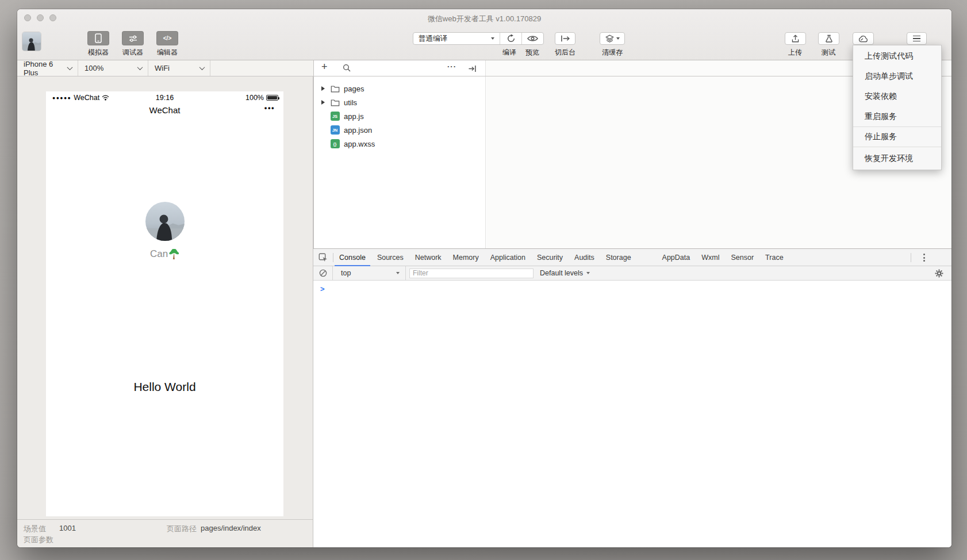 This screenshot has height=560, width=967. Describe the element at coordinates (508, 258) in the screenshot. I see `tab-application: Application` at that location.